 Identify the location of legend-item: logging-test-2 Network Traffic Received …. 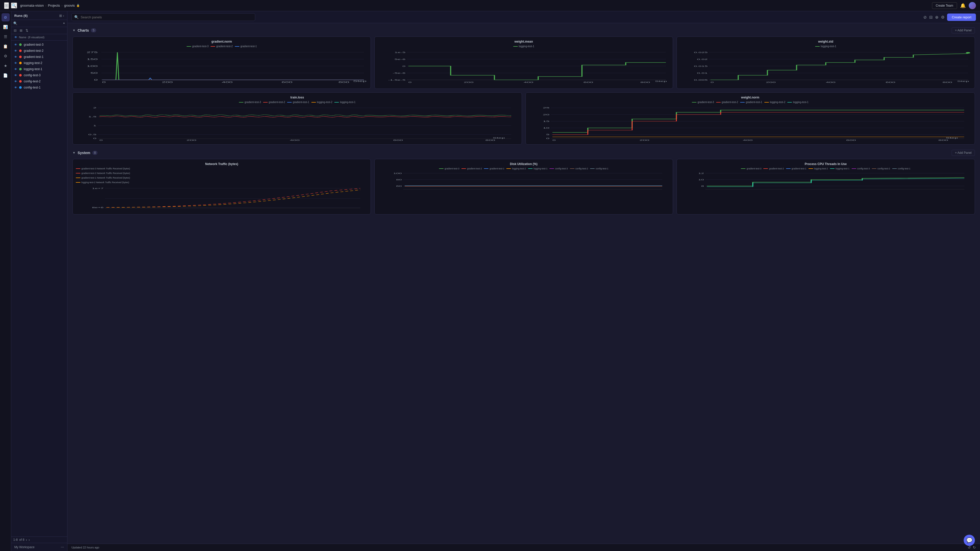
(102, 183).